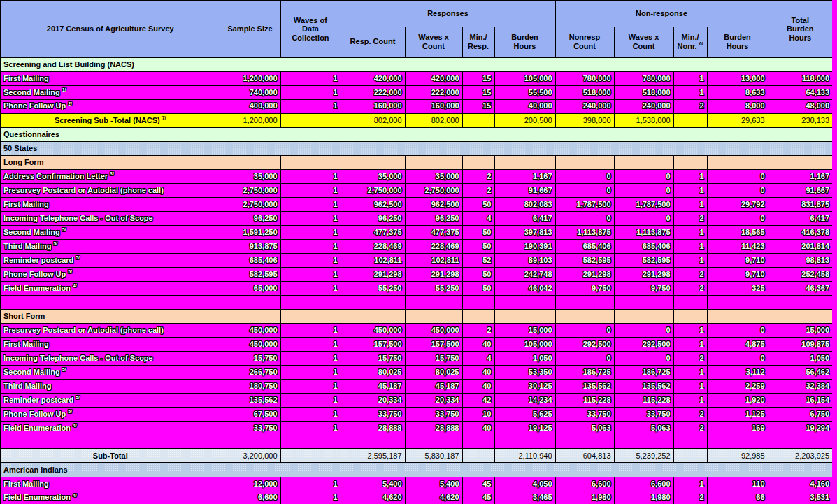 Image resolution: width=837 pixels, height=504 pixels. I want to click on cell-value: 1,787,500, so click(585, 204).